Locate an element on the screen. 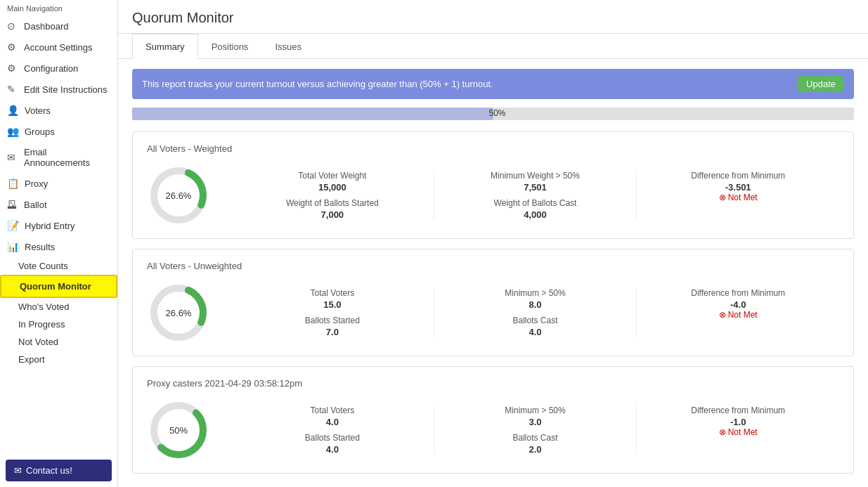 The height and width of the screenshot is (487, 868). stat-label: Total Voters is located at coordinates (332, 410).